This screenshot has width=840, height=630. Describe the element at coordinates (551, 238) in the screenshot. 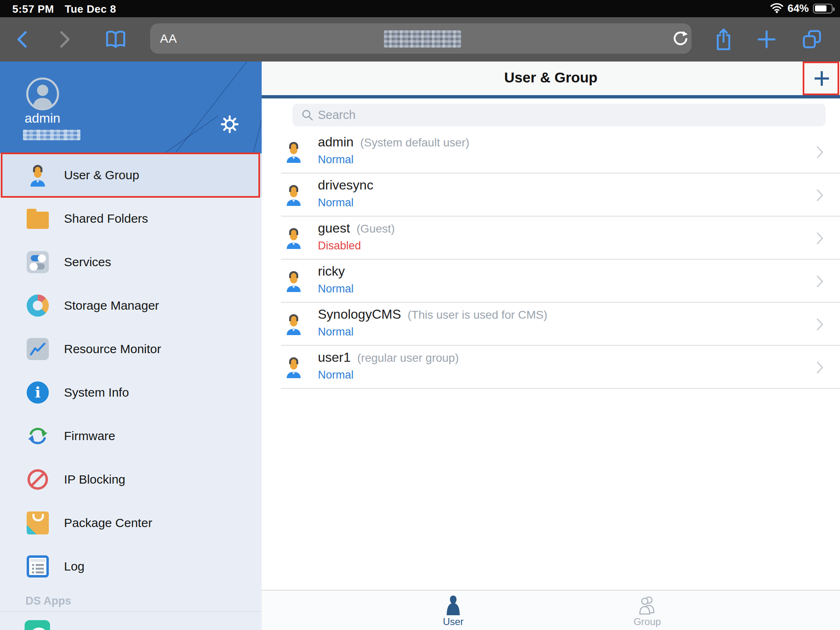

I see `user-row-guest: guest(Guest) Disabled` at that location.